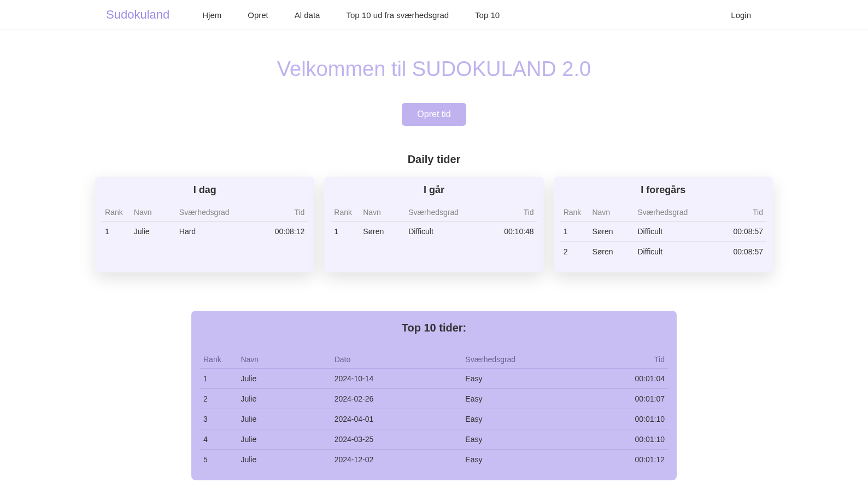  Describe the element at coordinates (434, 67) in the screenshot. I see `hero: Velkommen til SUDOKULAND 2.0` at that location.